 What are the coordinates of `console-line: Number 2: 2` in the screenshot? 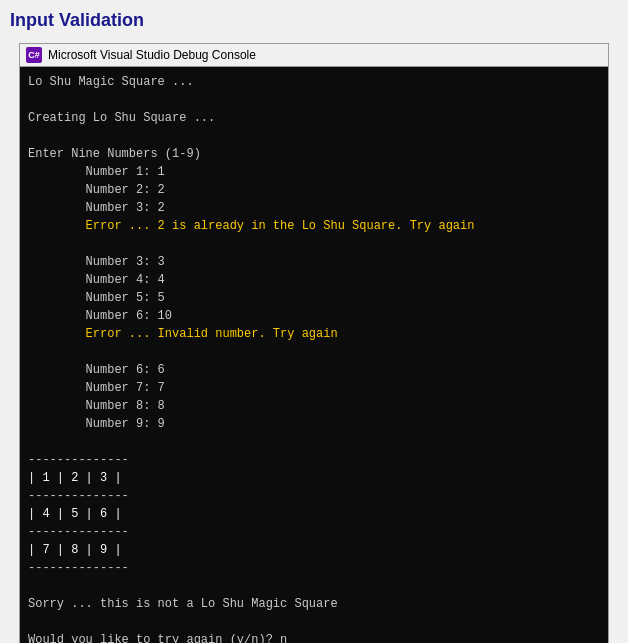 It's located at (314, 190).